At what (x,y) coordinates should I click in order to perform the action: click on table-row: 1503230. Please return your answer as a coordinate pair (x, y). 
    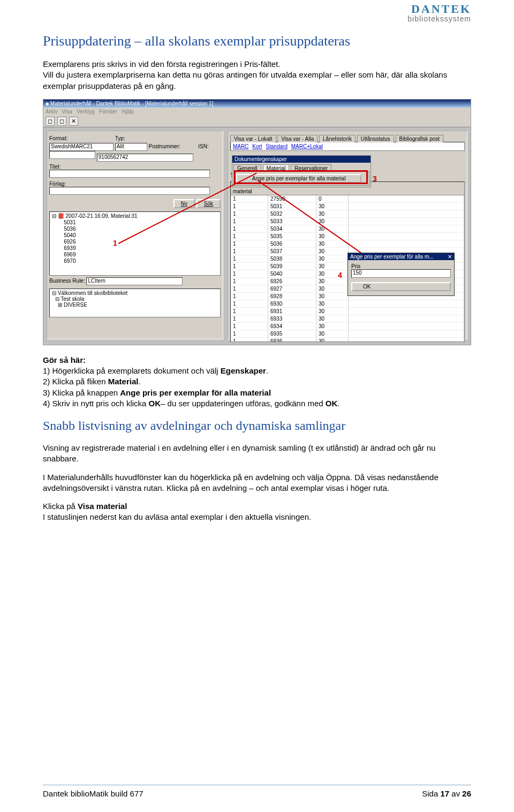
    Looking at the image, I should click on (347, 214).